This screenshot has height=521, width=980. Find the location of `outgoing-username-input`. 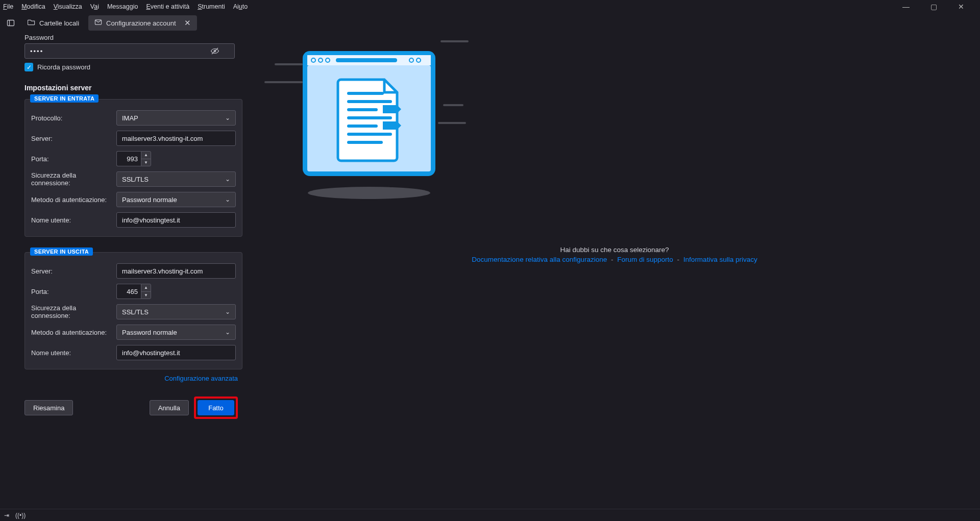

outgoing-username-input is located at coordinates (176, 353).